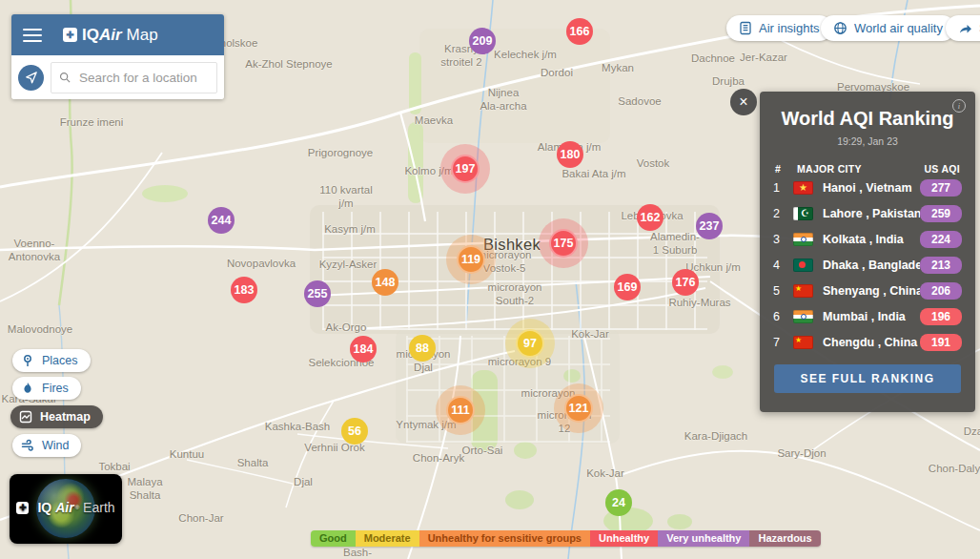 Image resolution: width=980 pixels, height=559 pixels. Describe the element at coordinates (563, 243) in the screenshot. I see `aqi-marker-175: 175` at that location.